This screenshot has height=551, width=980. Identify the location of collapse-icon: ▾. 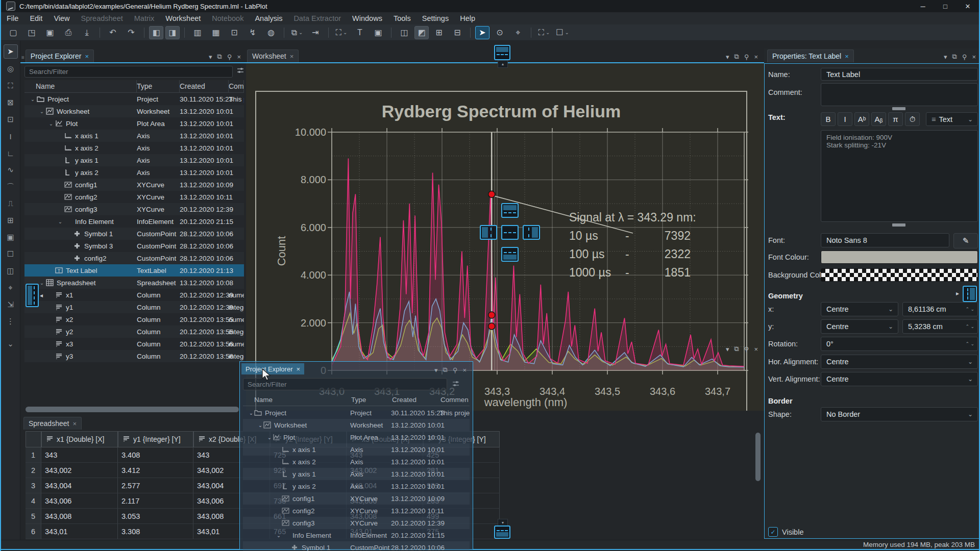
(728, 57).